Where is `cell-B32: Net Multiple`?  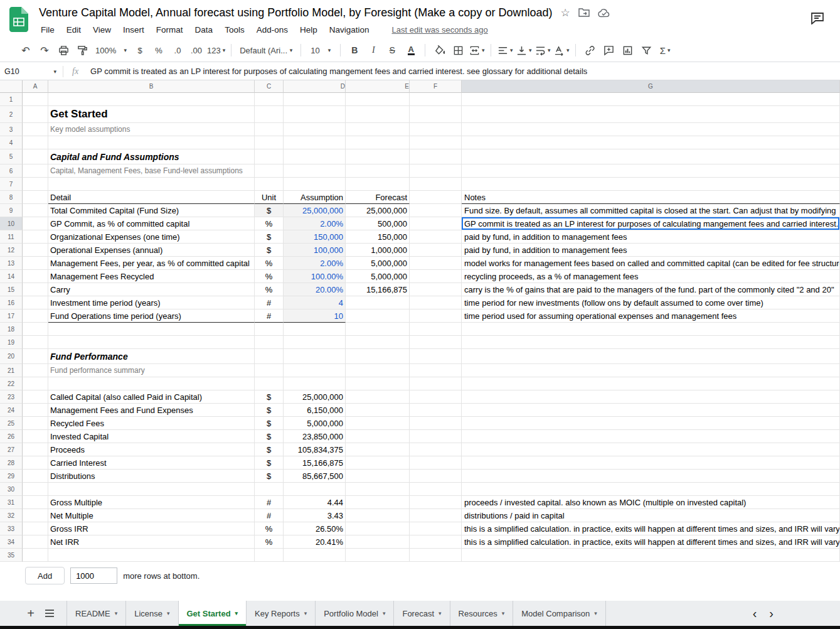 cell-B32: Net Multiple is located at coordinates (152, 516).